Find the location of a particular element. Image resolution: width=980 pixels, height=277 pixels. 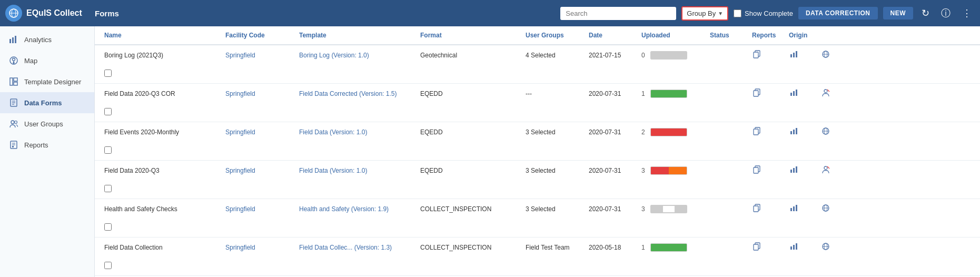

data-correction-button: DATA CORRECTION is located at coordinates (838, 13).